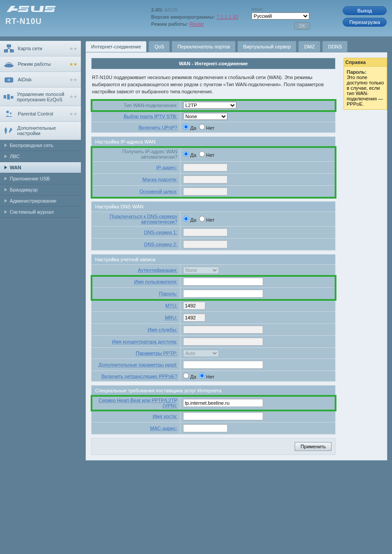 The image size is (392, 554). I want to click on ip-input, so click(205, 167).